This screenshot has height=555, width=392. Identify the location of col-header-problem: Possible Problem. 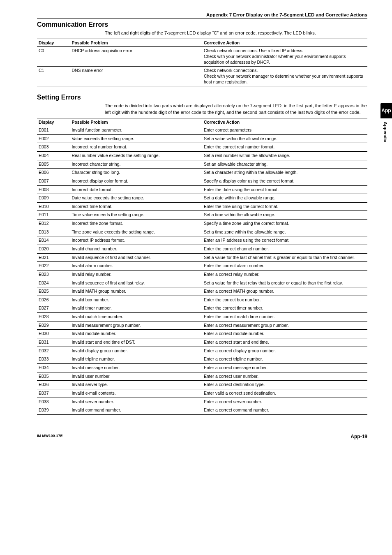
(136, 43).